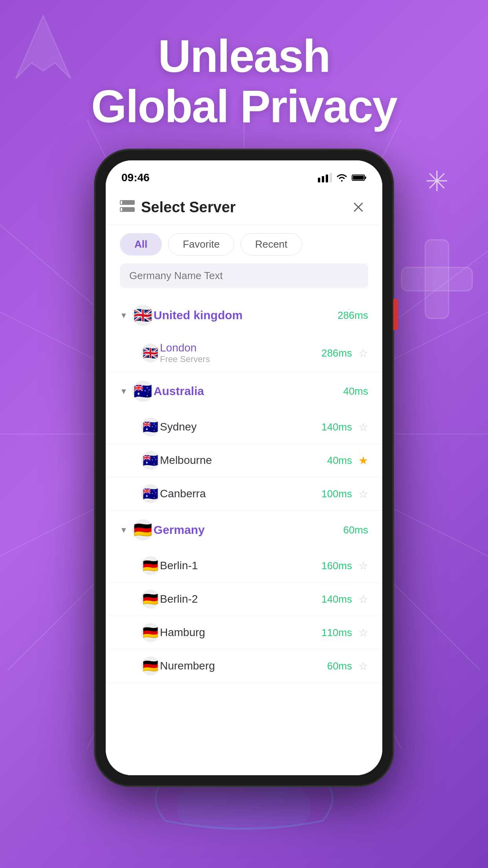 The height and width of the screenshot is (868, 488). Describe the element at coordinates (141, 245) in the screenshot. I see `tab-all: All` at that location.